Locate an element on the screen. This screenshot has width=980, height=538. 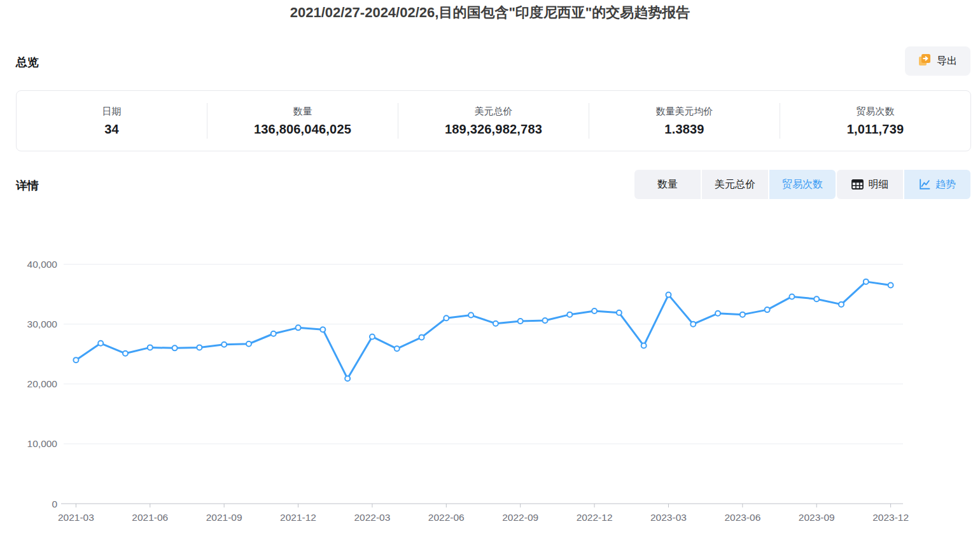
stat-trade-count: 贸易次数 1,011,739 is located at coordinates (876, 121).